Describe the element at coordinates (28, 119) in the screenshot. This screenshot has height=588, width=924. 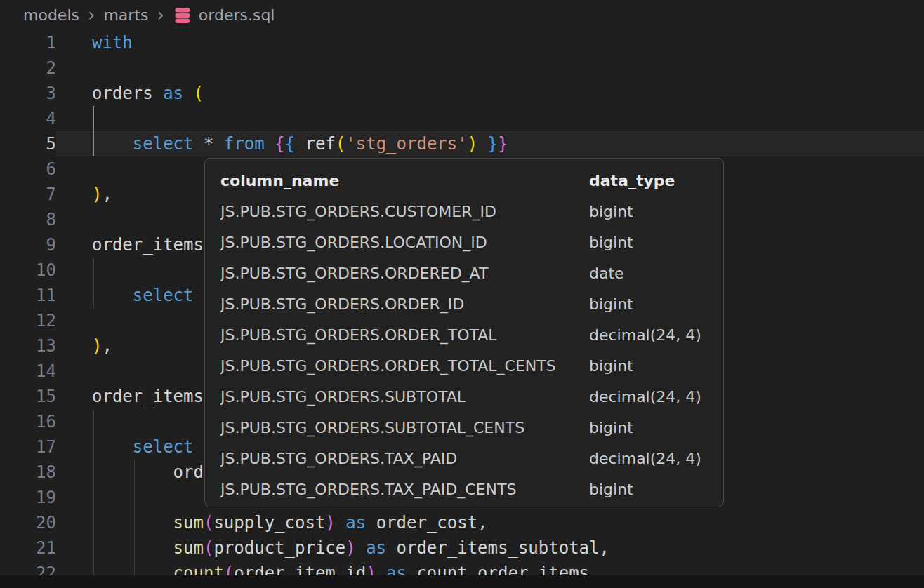
I see `line-number: 4` at that location.